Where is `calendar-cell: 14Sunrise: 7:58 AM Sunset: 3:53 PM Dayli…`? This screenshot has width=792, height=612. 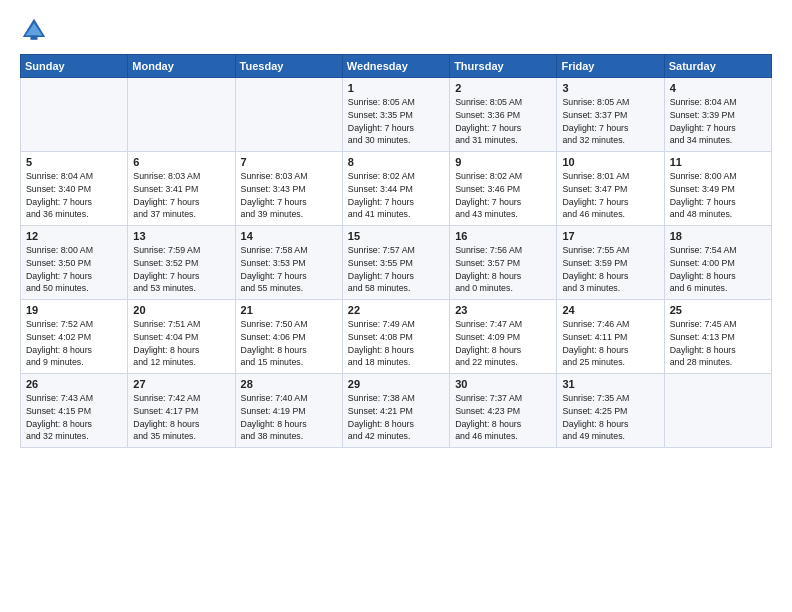
calendar-cell: 14Sunrise: 7:58 AM Sunset: 3:53 PM Dayli… is located at coordinates (288, 263).